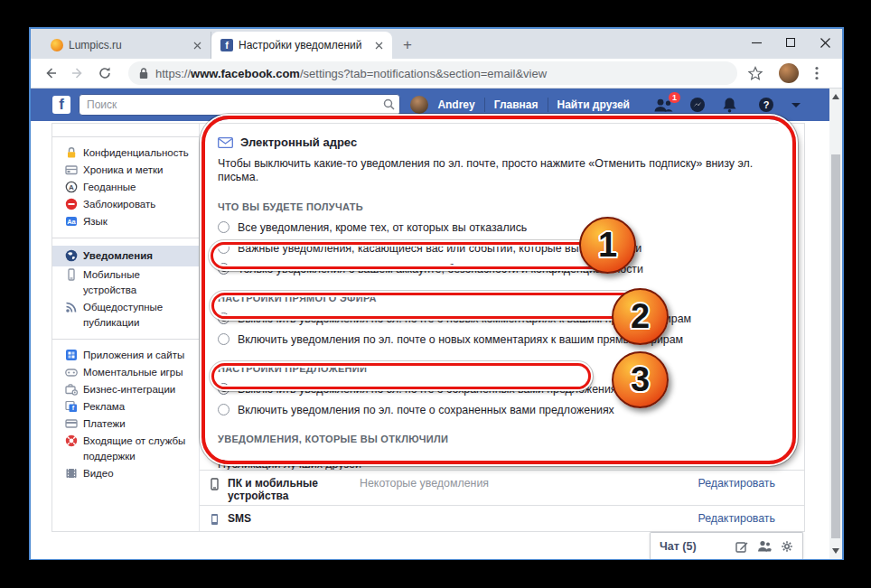 The image size is (871, 588). What do you see at coordinates (455, 105) in the screenshot?
I see `nav-profile-link: Andrey` at bounding box center [455, 105].